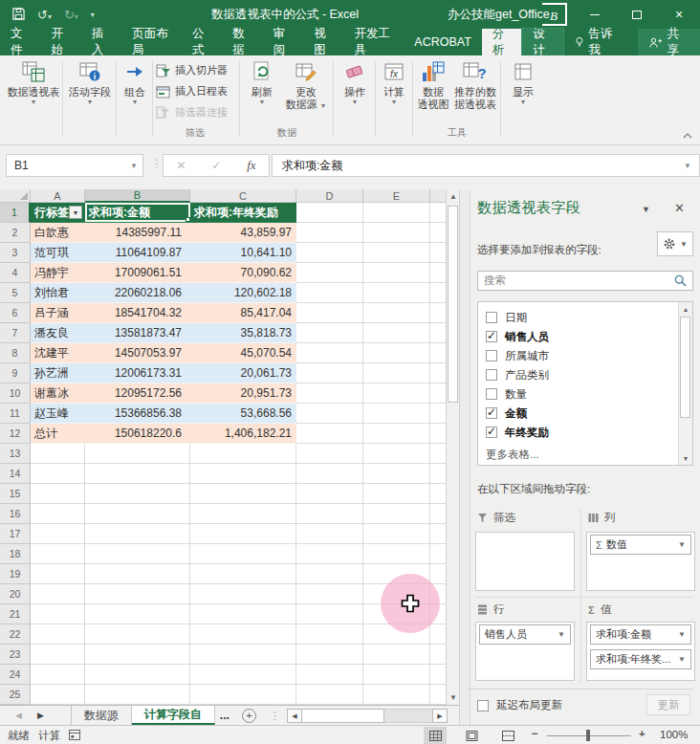 The width and height of the screenshot is (700, 744). Describe the element at coordinates (243, 274) in the screenshot. I see `grid-cell: 70,090.62` at that location.